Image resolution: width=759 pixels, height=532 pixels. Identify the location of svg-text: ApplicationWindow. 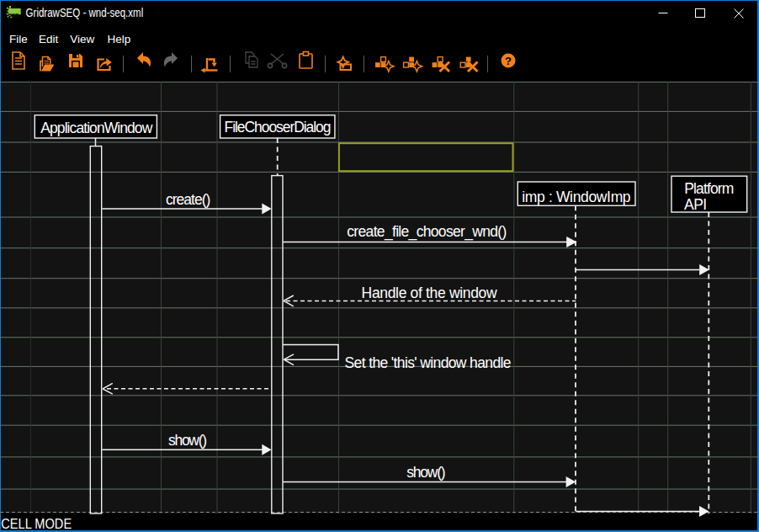
(96, 128).